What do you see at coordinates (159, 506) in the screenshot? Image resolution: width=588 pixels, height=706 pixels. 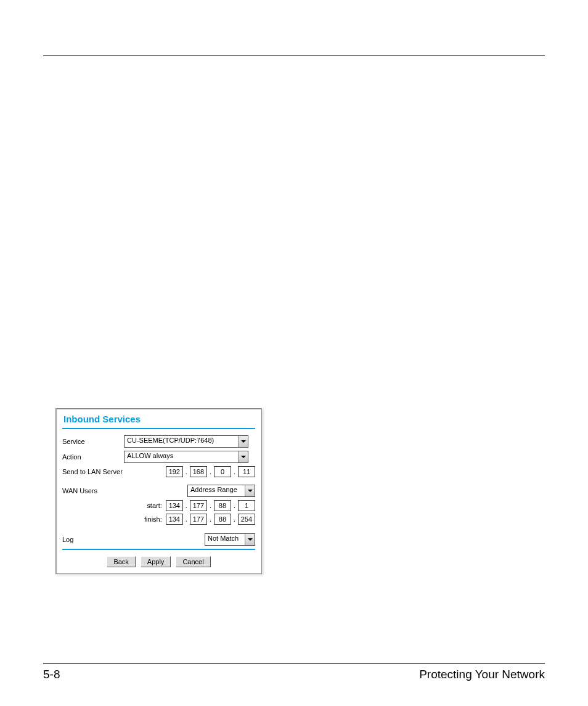 I see `wan-start-row: start: . . .` at bounding box center [159, 506].